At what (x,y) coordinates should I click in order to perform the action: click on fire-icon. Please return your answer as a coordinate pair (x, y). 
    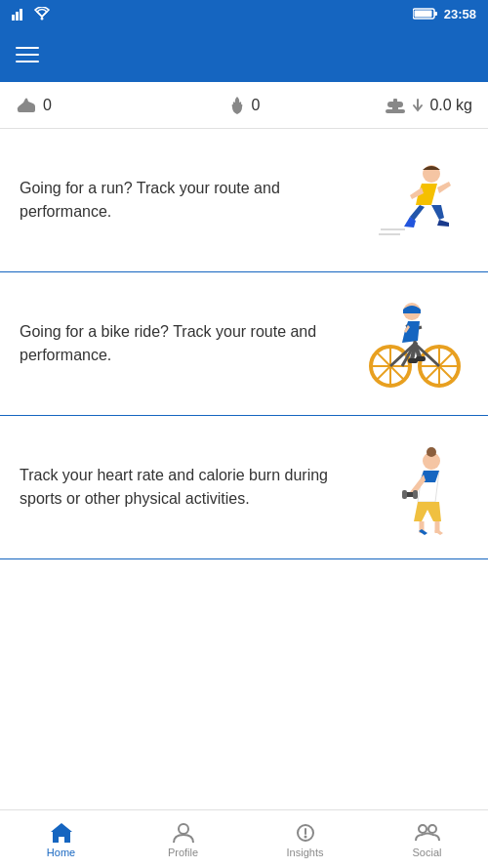
    Looking at the image, I should click on (237, 105).